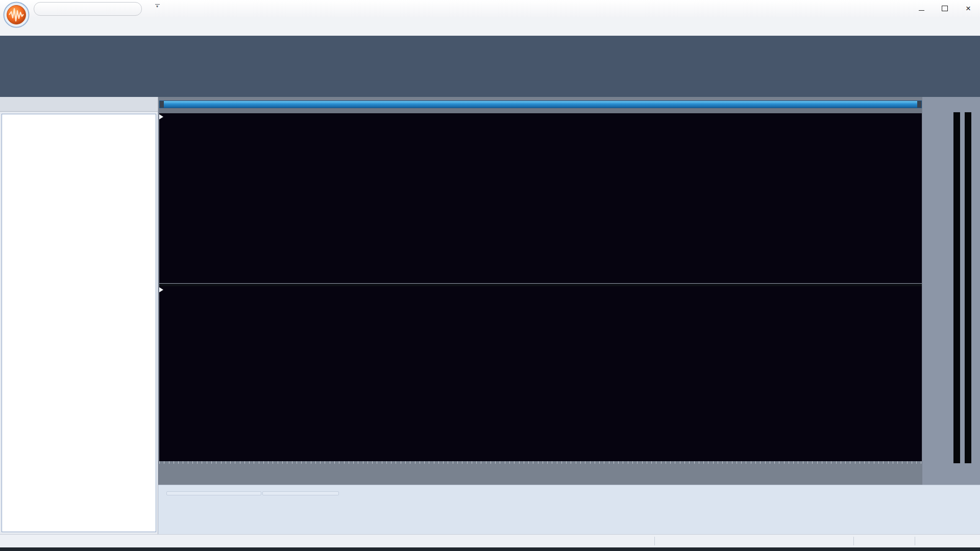 This screenshot has height=551, width=980. What do you see at coordinates (957, 288) in the screenshot?
I see `level-meter-left` at bounding box center [957, 288].